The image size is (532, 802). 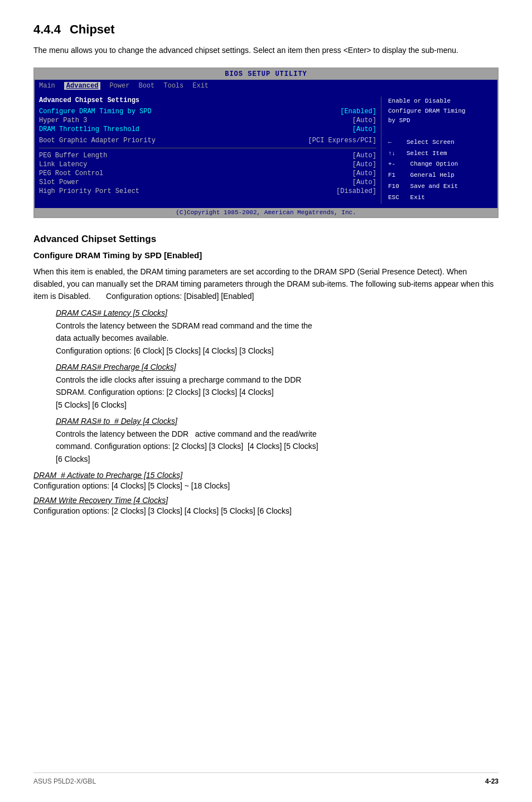 I want to click on bios-tab-boot: Boot, so click(x=146, y=86).